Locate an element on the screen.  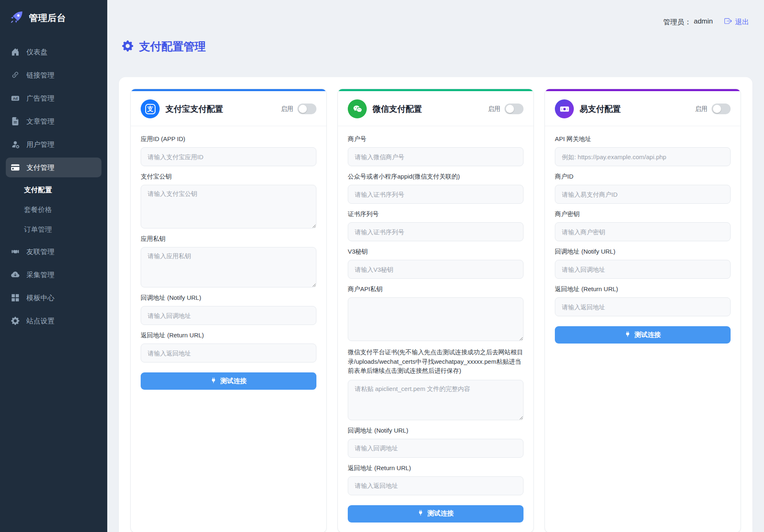
sidebar-item-payment: 支付管理 is located at coordinates (54, 167).